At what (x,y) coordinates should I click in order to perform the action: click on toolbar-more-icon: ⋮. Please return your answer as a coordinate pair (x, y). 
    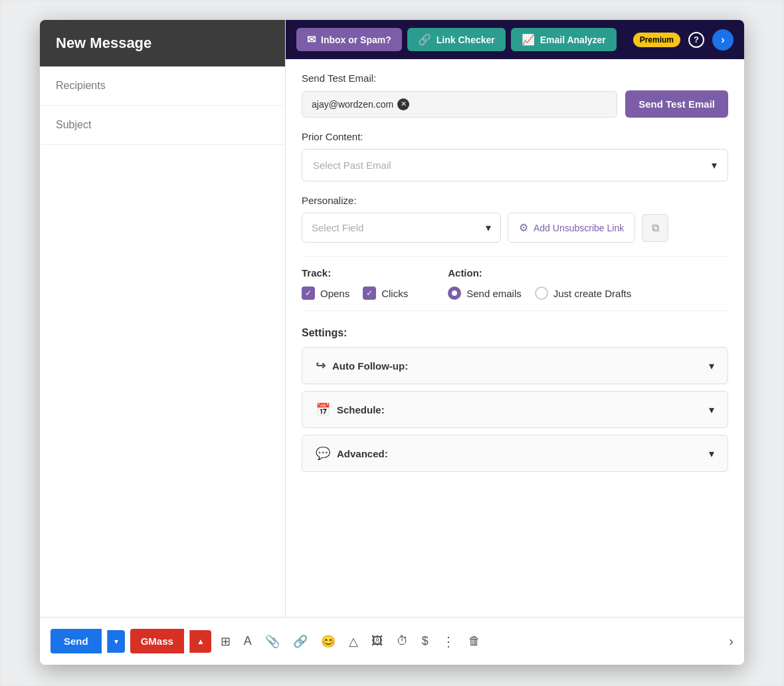
    Looking at the image, I should click on (448, 641).